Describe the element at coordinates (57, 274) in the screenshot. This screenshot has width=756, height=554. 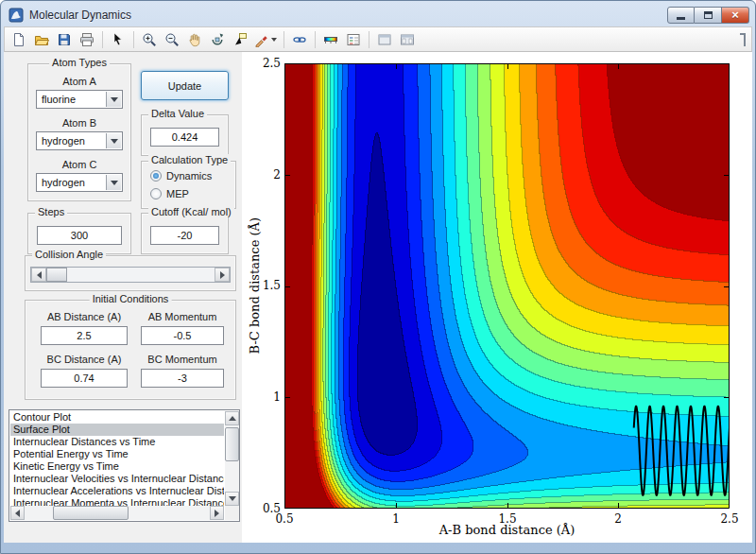
I see `slider-thumb` at that location.